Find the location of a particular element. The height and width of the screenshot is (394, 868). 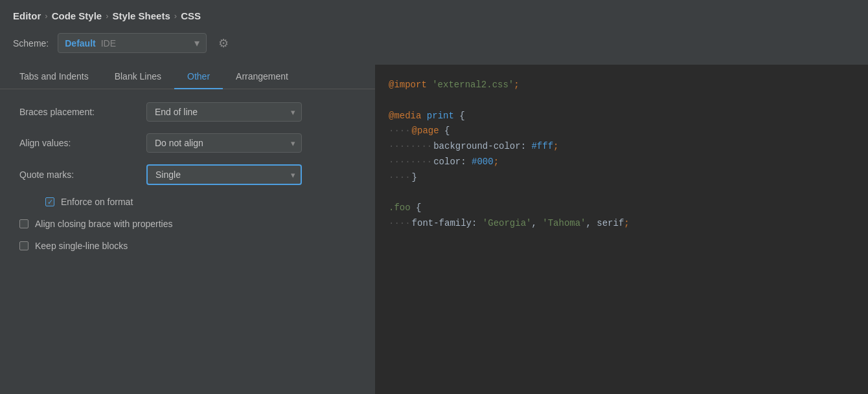

tabs-bar: Tabs and Indents Blank Lines Other Arran… is located at coordinates (188, 77).